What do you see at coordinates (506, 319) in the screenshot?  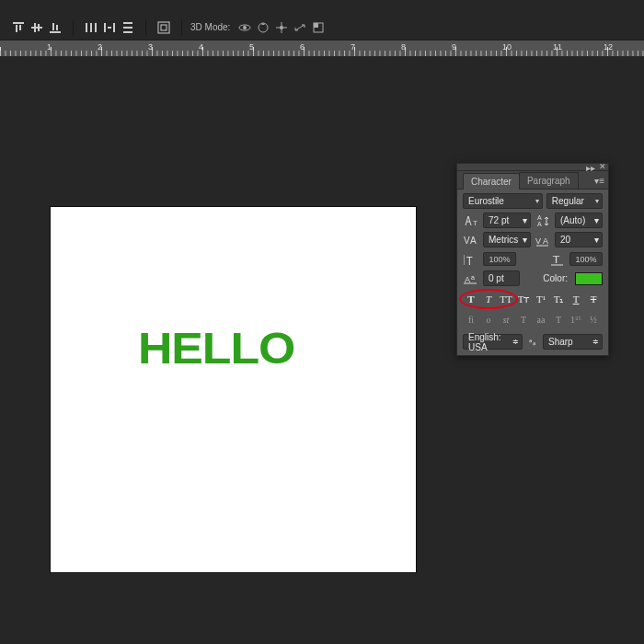 I see `swash-button: st` at bounding box center [506, 319].